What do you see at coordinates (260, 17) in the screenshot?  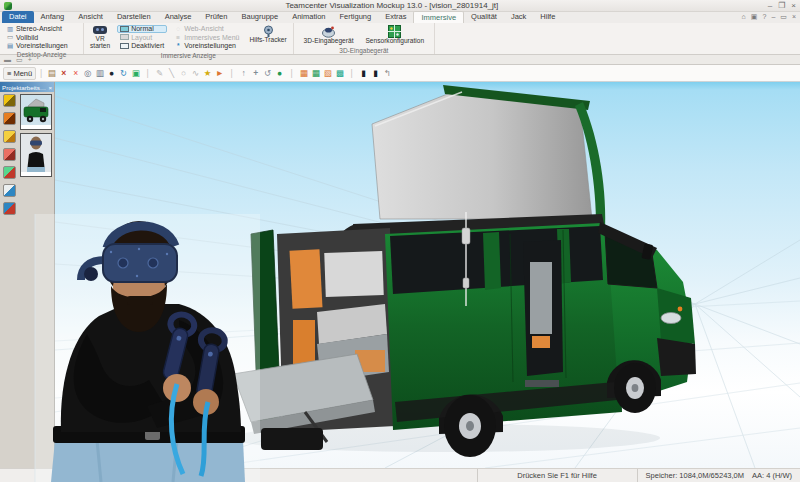 I see `tab-baugruppe: Baugruppe` at bounding box center [260, 17].